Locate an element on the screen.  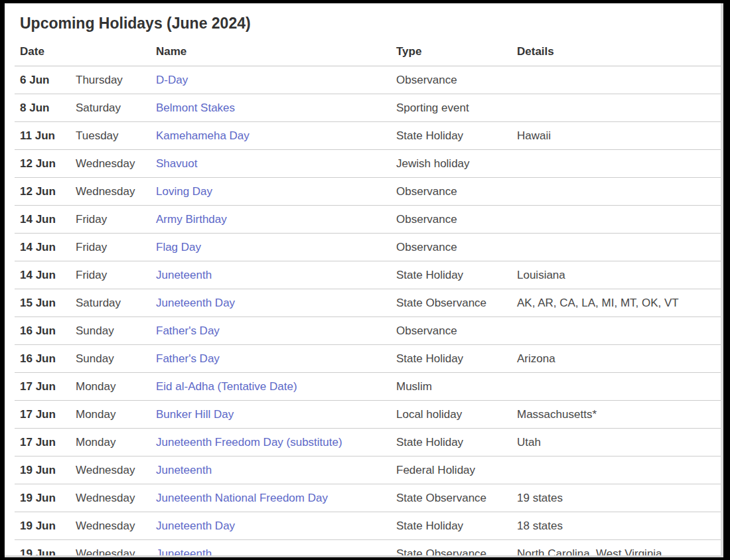
table-row: 19 Jun Wednesday Juneteenth National Fre… is located at coordinates (368, 498).